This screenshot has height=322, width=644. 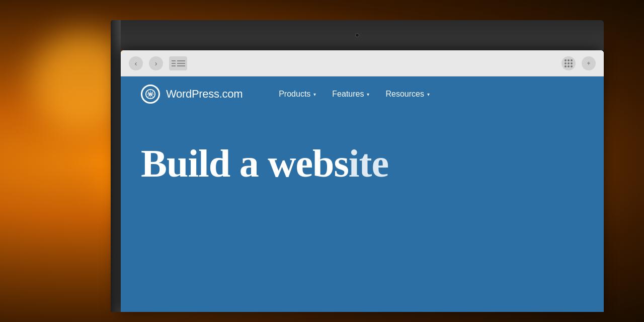 What do you see at coordinates (315, 95) in the screenshot?
I see `products-chevron-icon: ▾` at bounding box center [315, 95].